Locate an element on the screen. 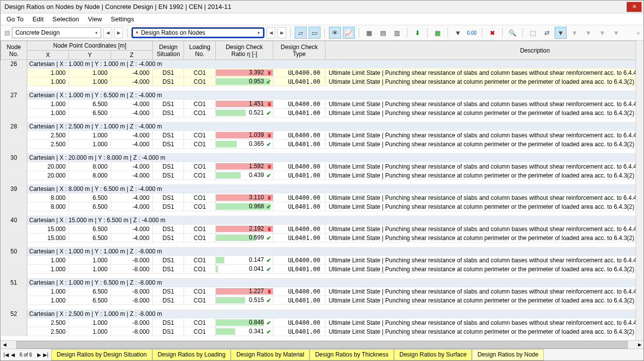 The image size is (644, 361). node-number: 40 is located at coordinates (14, 220).